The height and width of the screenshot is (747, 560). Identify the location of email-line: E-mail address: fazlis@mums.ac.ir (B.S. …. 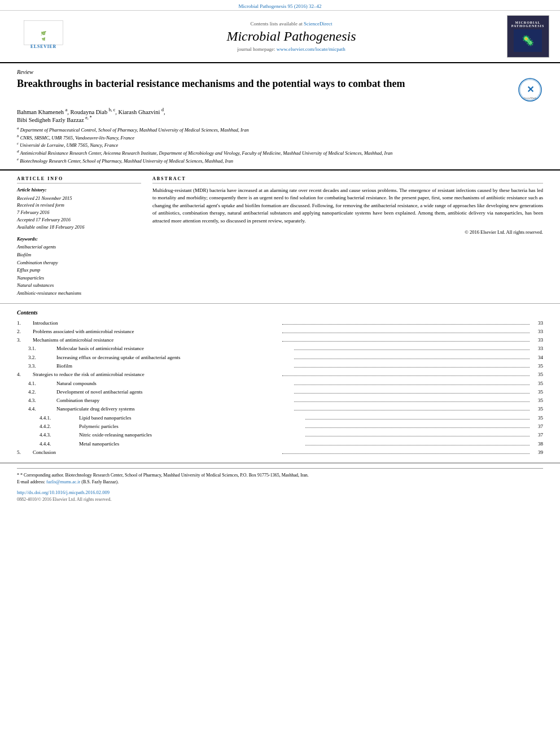
(280, 482).